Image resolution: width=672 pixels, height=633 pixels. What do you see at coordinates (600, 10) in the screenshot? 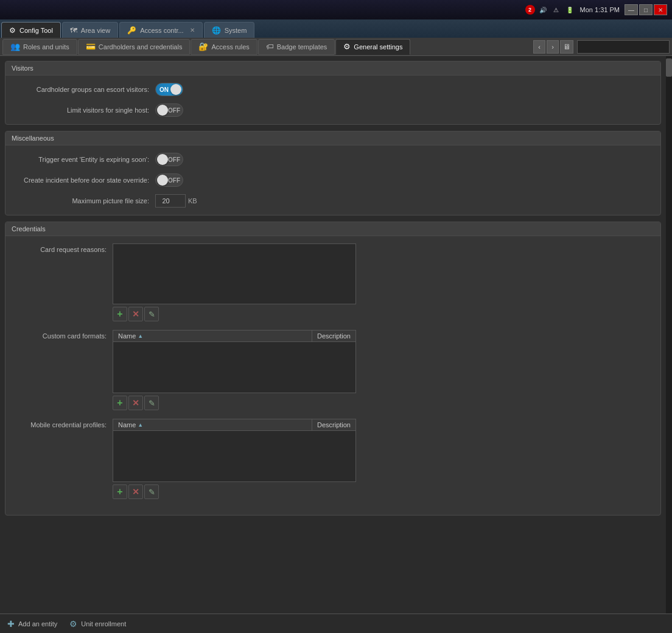
I see `taskbar-time: Mon 1:31 PM` at bounding box center [600, 10].